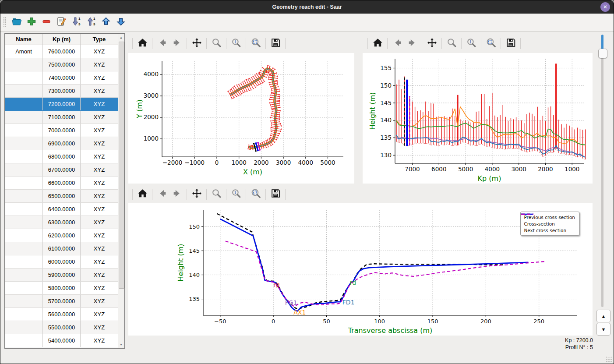 The image size is (614, 364). Describe the element at coordinates (307, 7) in the screenshot. I see `titlebar: Geometry reach edit - Saar ✕` at that location.